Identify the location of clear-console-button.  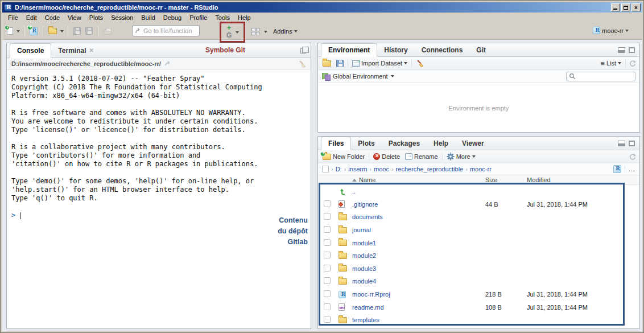
(302, 64).